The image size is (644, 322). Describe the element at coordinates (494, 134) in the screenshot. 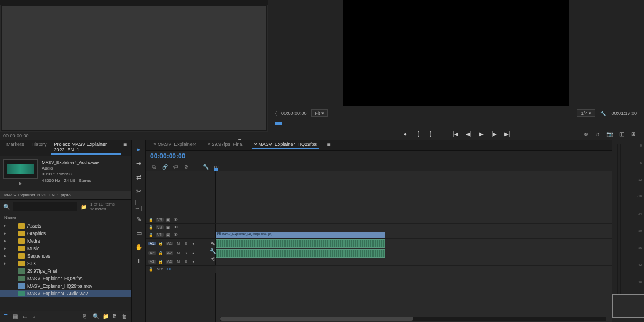

I see `step-forward-button: |▶` at that location.